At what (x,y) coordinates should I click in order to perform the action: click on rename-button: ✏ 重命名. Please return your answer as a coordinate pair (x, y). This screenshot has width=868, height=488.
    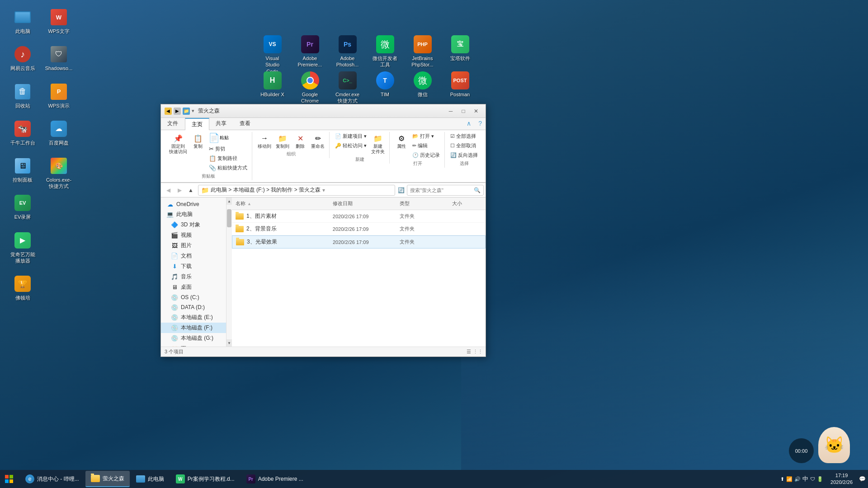
    Looking at the image, I should click on (318, 141).